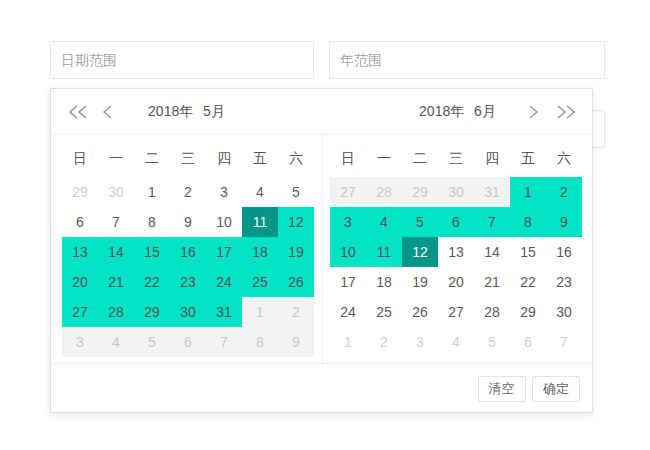 Image resolution: width=650 pixels, height=450 pixels. What do you see at coordinates (502, 389) in the screenshot?
I see `clear-button: 清空` at bounding box center [502, 389].